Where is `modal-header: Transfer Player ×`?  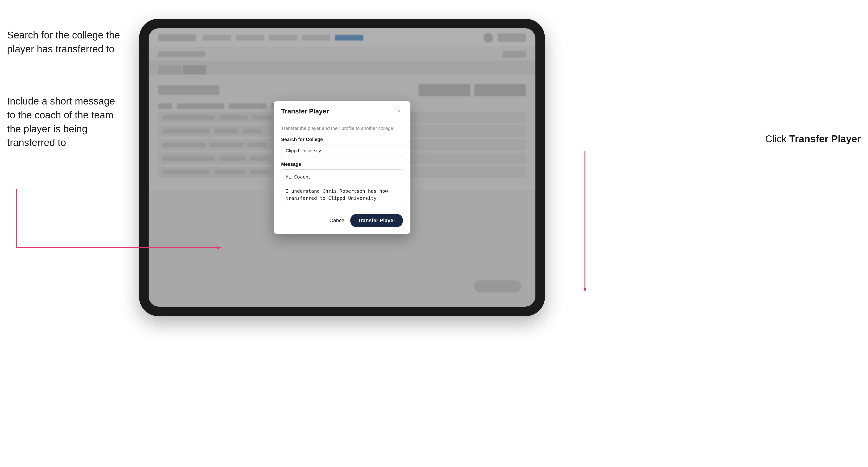
modal-header: Transfer Player × is located at coordinates (342, 111).